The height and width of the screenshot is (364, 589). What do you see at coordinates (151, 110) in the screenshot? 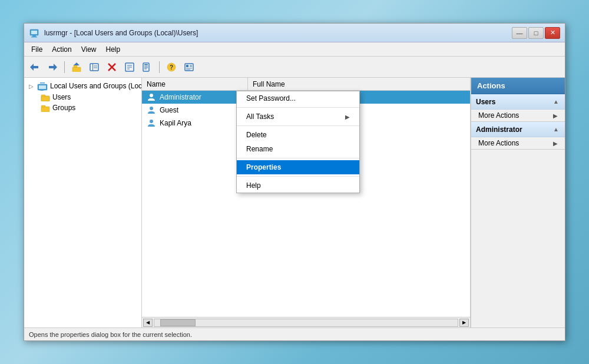
I see `user-icon-guest` at bounding box center [151, 110].